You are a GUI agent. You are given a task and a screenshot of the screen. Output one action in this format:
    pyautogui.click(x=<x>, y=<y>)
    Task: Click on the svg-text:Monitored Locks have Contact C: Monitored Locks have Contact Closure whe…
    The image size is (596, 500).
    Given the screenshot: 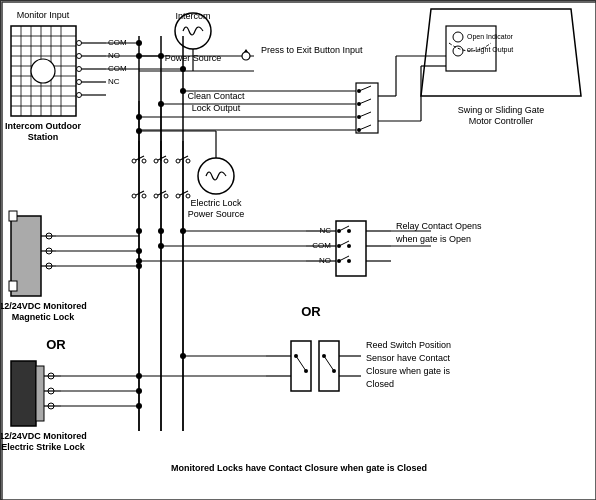 What is the action you would take?
    pyautogui.click(x=299, y=468)
    